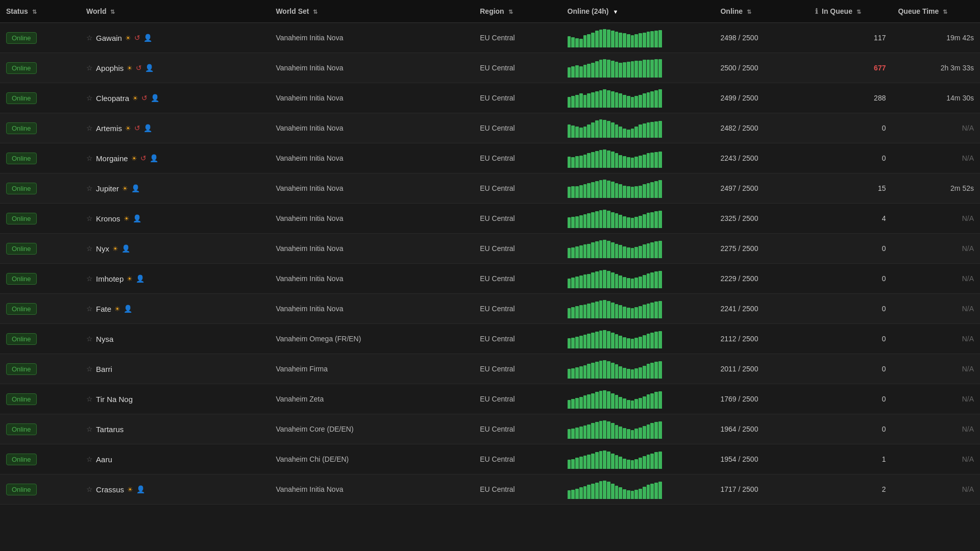 This screenshot has width=980, height=551. What do you see at coordinates (104, 459) in the screenshot?
I see `world-name: Aaru` at bounding box center [104, 459].